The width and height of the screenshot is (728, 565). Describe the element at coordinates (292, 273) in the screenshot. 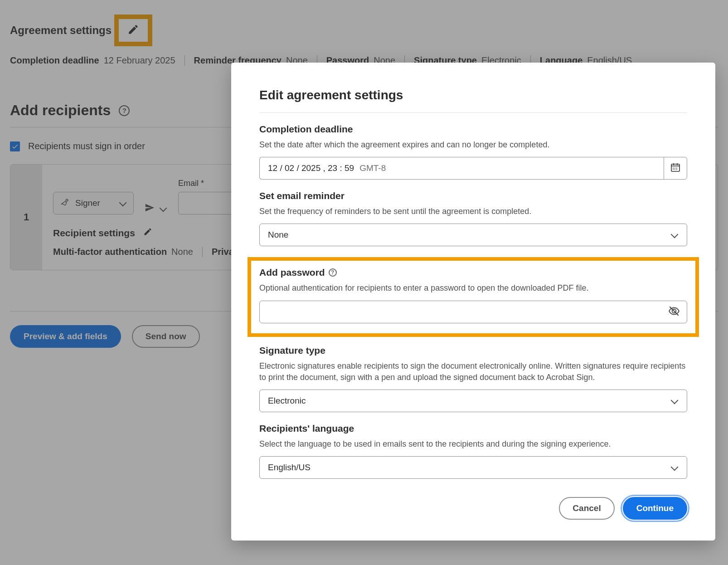

I see `password-label-text: Add password` at that location.